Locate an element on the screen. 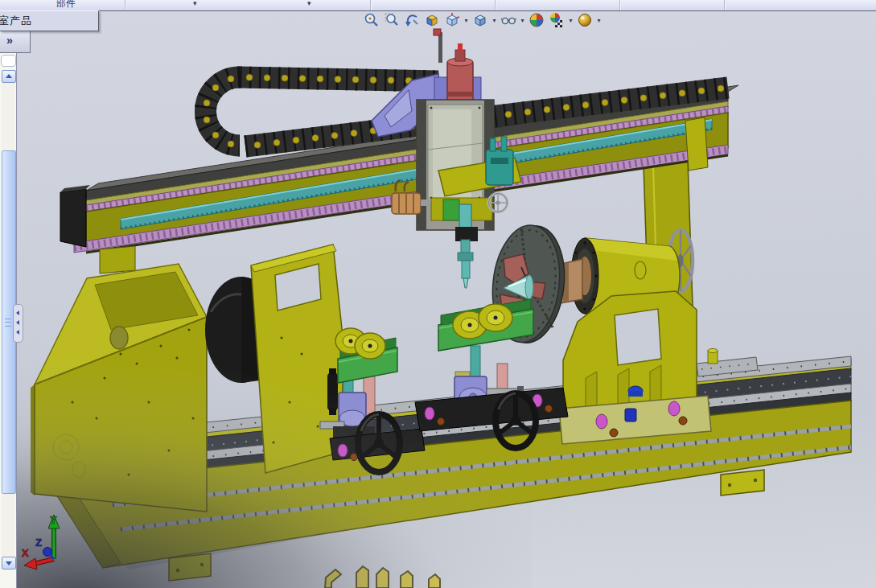 This screenshot has height=588, width=876. apply-scene-icon is located at coordinates (557, 20).